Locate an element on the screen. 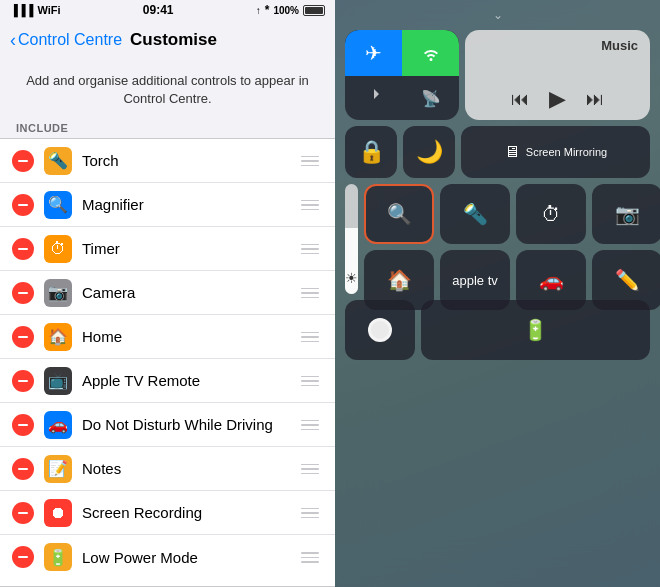 This screenshot has width=660, height=587. list-item-home: 🏠Home is located at coordinates (168, 337).